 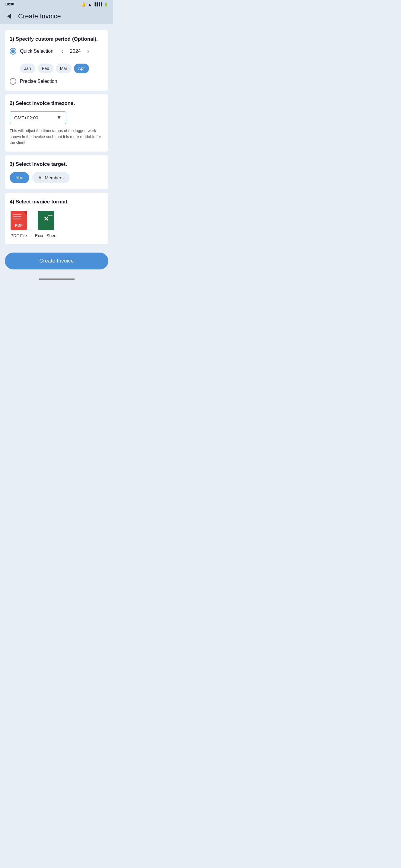 What do you see at coordinates (97, 4) in the screenshot?
I see `signal-icon: ▐▐▐▐` at bounding box center [97, 4].